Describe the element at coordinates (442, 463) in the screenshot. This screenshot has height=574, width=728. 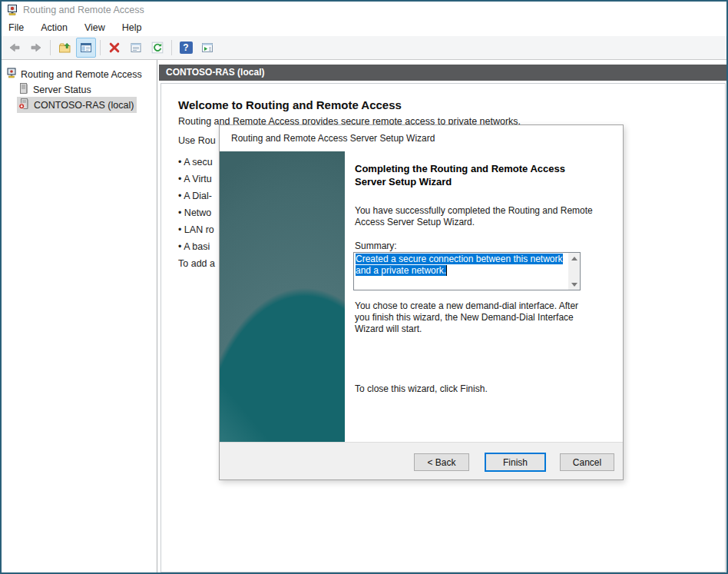
I see `back-button: < Back` at that location.